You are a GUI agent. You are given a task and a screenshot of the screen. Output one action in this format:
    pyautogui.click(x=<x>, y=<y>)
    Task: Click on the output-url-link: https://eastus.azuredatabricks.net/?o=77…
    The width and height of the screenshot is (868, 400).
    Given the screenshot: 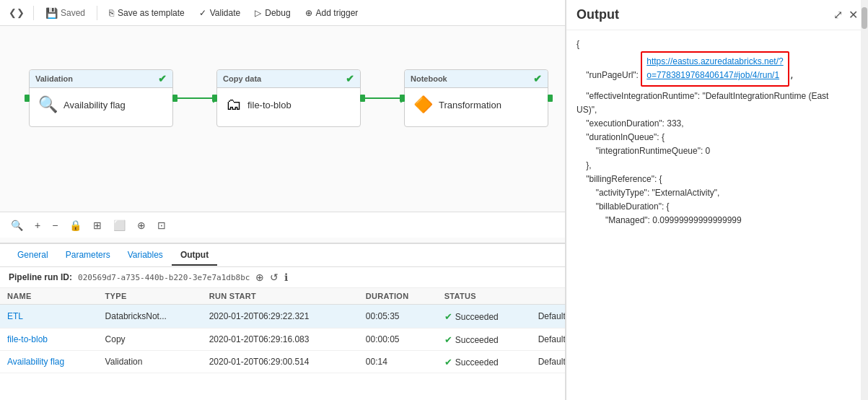 What is the action you would take?
    pyautogui.click(x=714, y=68)
    